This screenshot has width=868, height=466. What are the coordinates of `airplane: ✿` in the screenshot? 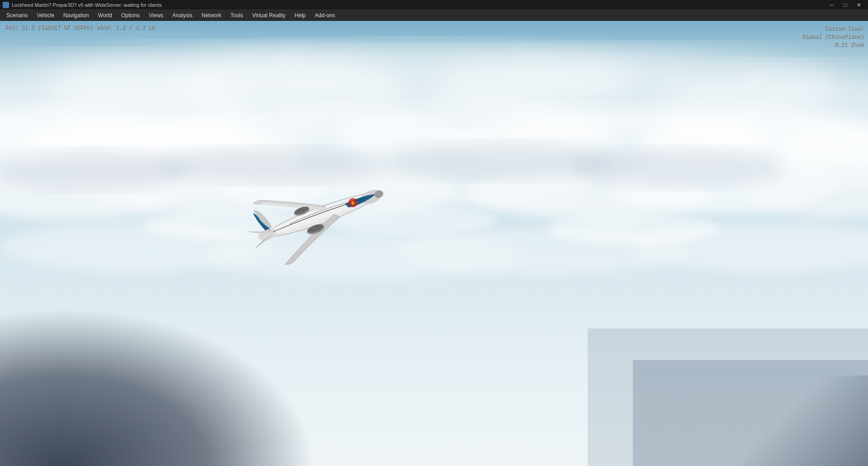 It's located at (321, 218).